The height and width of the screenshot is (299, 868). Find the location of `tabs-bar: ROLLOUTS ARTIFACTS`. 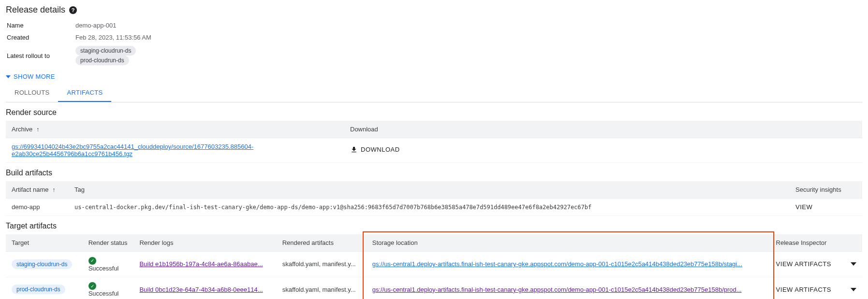

tabs-bar: ROLLOUTS ARTIFACTS is located at coordinates (434, 93).